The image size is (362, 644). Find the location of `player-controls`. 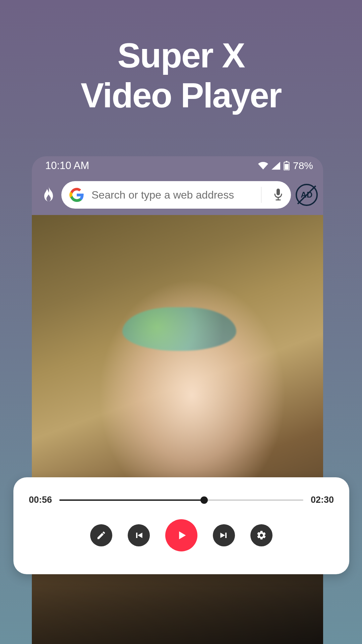

player-controls is located at coordinates (181, 535).